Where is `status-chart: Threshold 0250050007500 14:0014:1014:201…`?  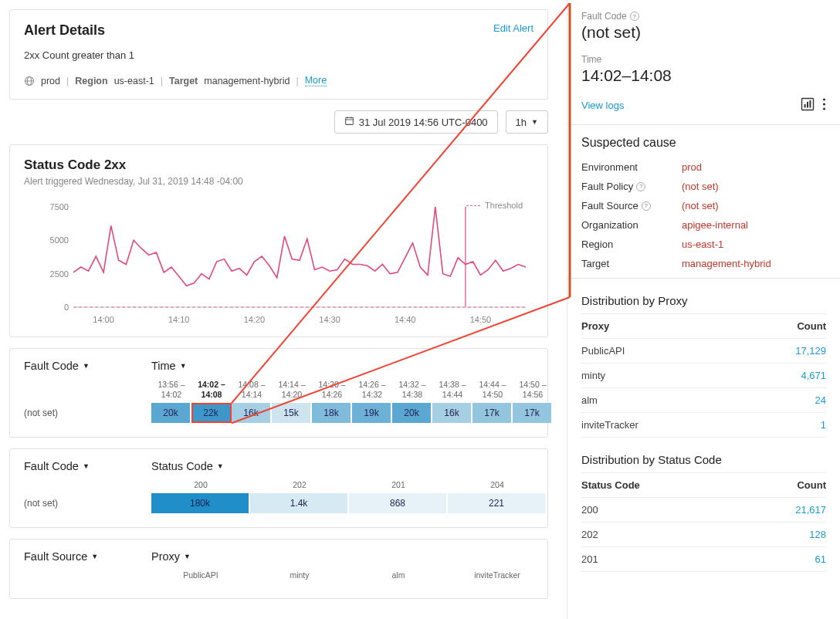 status-chart: Threshold 0250050007500 14:0014:1014:201… is located at coordinates (283, 262).